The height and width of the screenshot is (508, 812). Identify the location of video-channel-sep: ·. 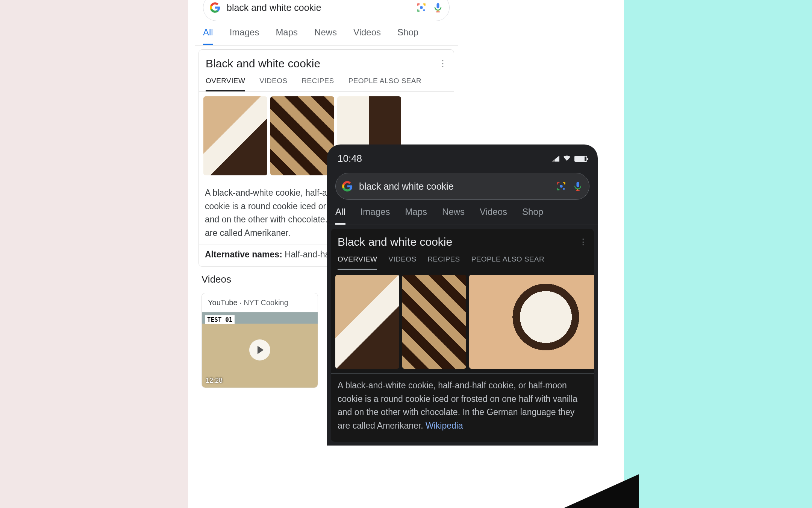
(241, 303).